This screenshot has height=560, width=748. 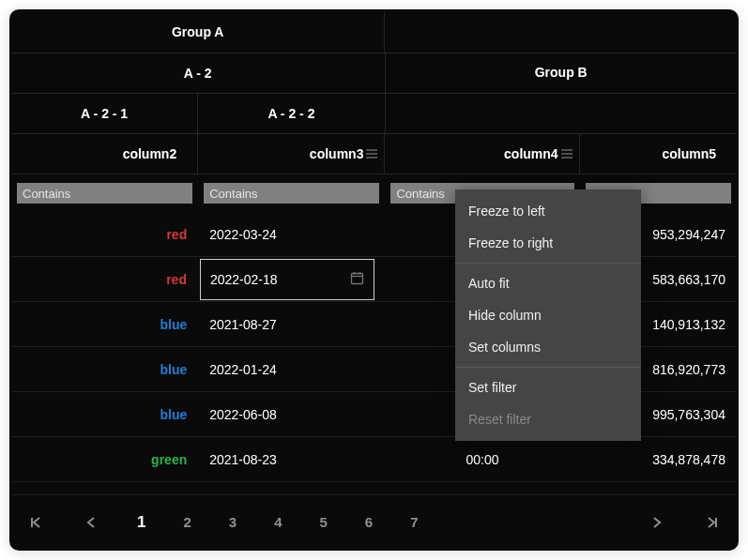 I want to click on page-button: 5, so click(x=324, y=522).